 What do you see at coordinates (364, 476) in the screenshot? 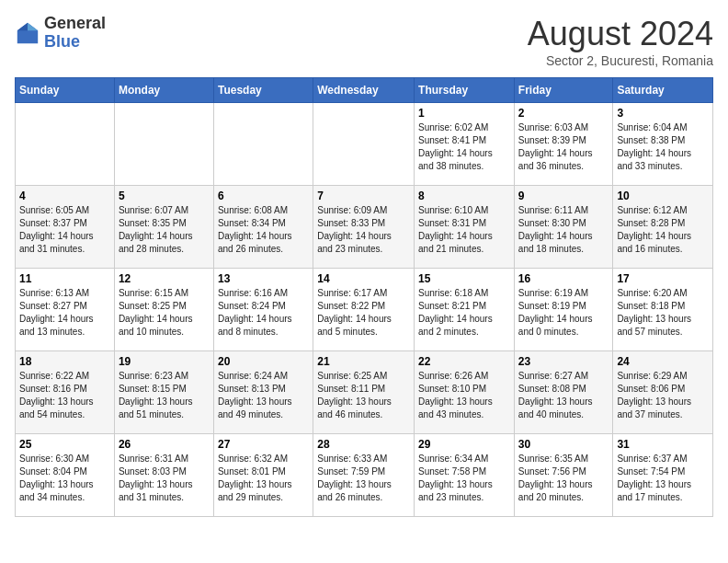
I see `day-cell: 28Sunrise: 6:33 AM Sunset: 7:59 PM Dayli…` at bounding box center [364, 476].